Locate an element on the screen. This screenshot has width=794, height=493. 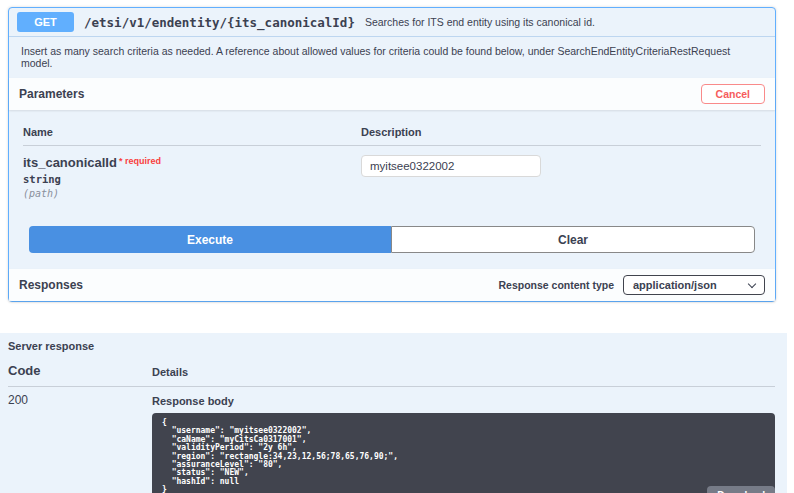
response-content-type-wrap: Response content type application/json is located at coordinates (632, 285).